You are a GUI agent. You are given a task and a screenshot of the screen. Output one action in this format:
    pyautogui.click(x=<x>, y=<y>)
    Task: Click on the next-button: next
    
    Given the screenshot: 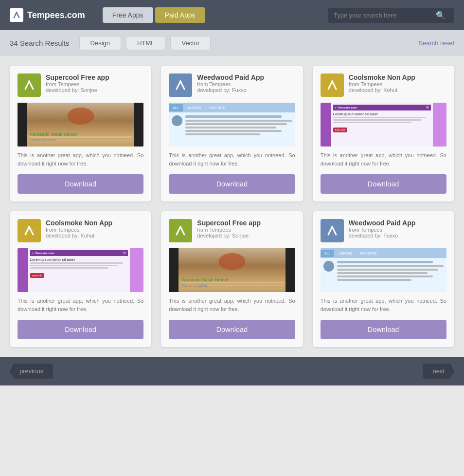 What is the action you would take?
    pyautogui.click(x=439, y=371)
    